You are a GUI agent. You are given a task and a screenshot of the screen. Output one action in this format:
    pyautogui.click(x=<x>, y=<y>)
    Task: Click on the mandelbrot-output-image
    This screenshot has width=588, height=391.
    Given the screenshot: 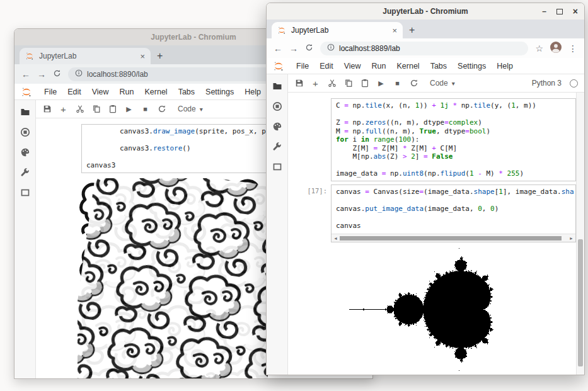 What is the action you would take?
    pyautogui.click(x=424, y=309)
    